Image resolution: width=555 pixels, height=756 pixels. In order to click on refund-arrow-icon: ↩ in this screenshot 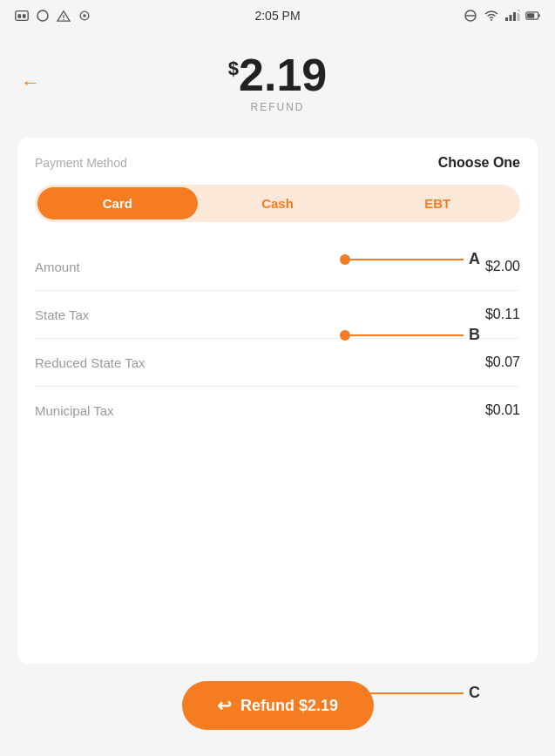, I will do `click(225, 705)`.